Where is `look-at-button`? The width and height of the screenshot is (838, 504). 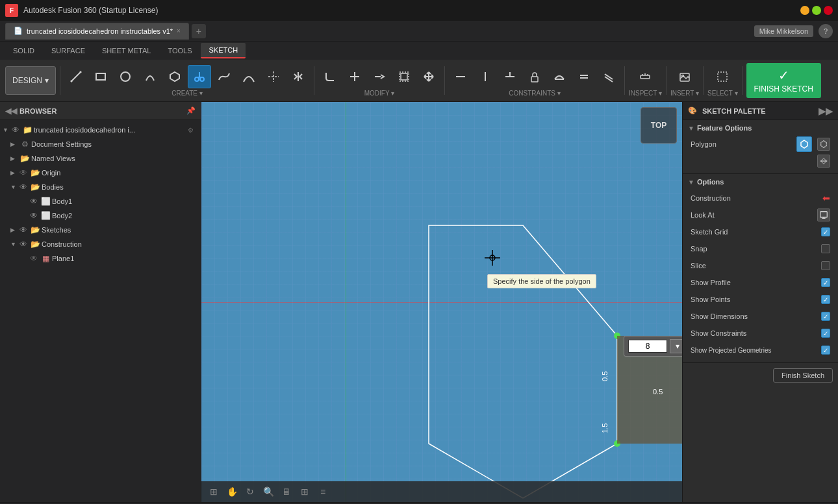
look-at-button is located at coordinates (824, 215).